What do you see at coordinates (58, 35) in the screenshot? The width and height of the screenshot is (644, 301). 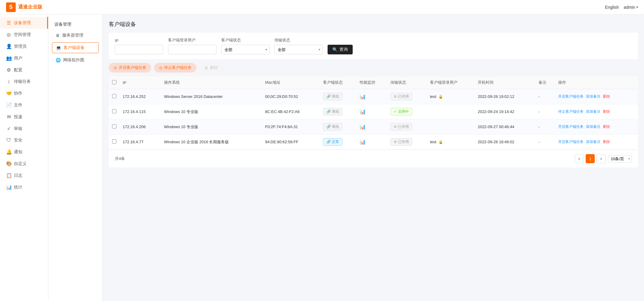 I see `server-mgmt-icon: 🖥` at bounding box center [58, 35].